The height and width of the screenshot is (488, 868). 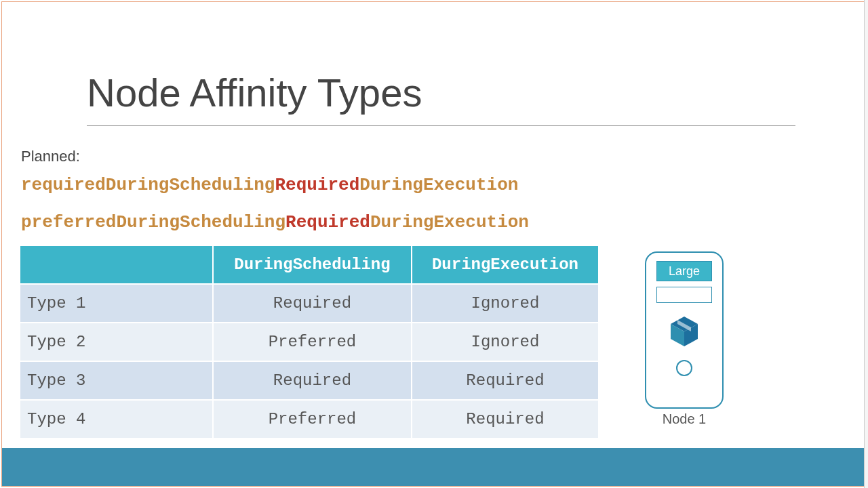 I want to click on node-card: Large, so click(x=684, y=330).